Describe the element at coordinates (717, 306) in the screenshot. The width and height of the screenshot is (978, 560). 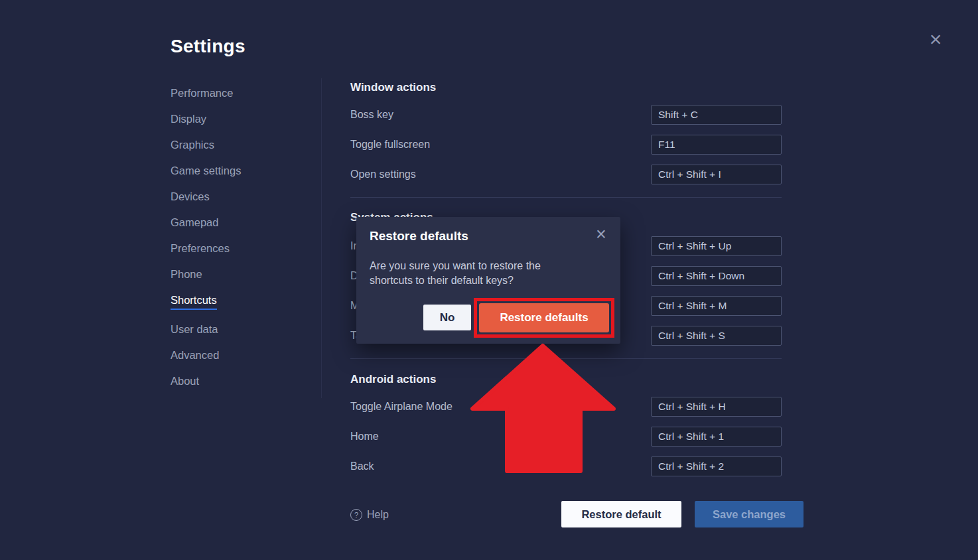
I see `shortcut-input-mute: Ctrl + Shift + M` at that location.